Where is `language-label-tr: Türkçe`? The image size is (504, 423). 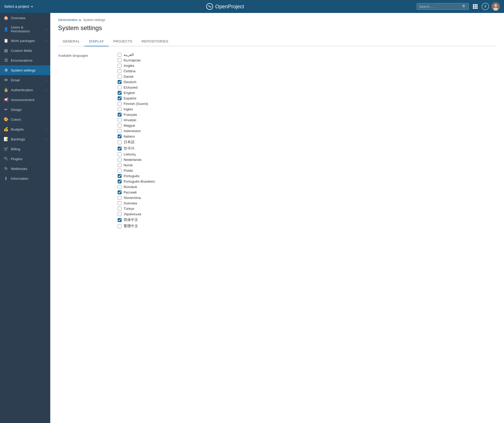 language-label-tr: Türkçe is located at coordinates (129, 209).